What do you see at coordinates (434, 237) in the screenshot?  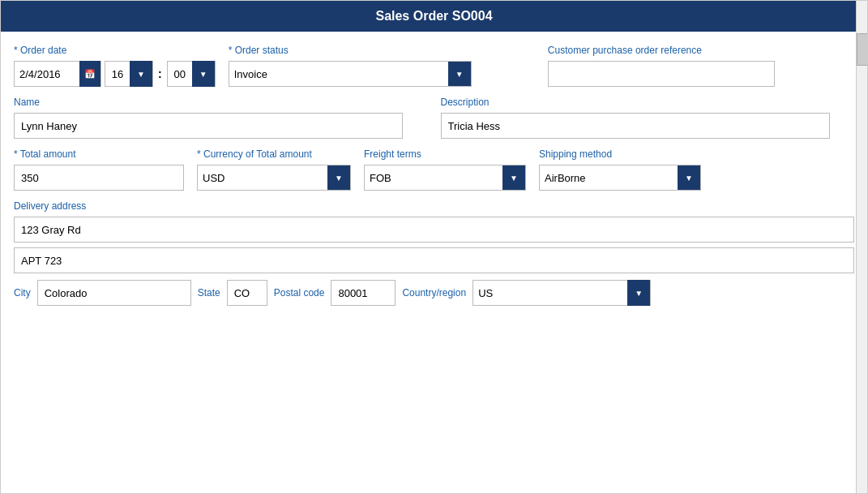 I see `delivery-section: Delivery address` at bounding box center [434, 237].